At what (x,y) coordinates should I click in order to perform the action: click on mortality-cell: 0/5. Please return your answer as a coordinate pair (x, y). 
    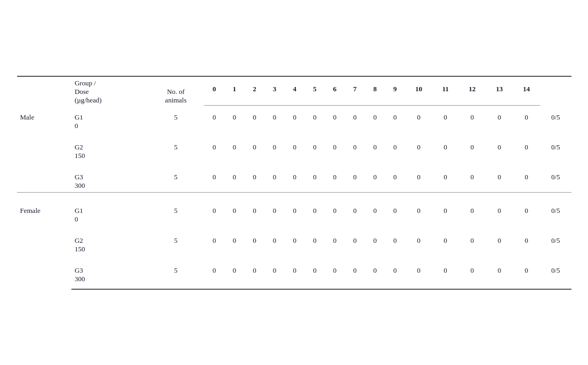
    Looking at the image, I should click on (555, 147).